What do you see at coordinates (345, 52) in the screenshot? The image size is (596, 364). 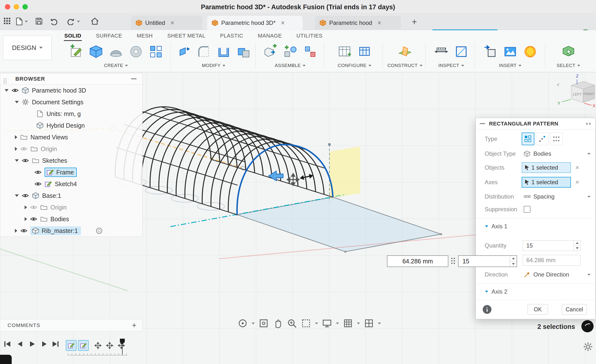 I see `configure-table-icon` at bounding box center [345, 52].